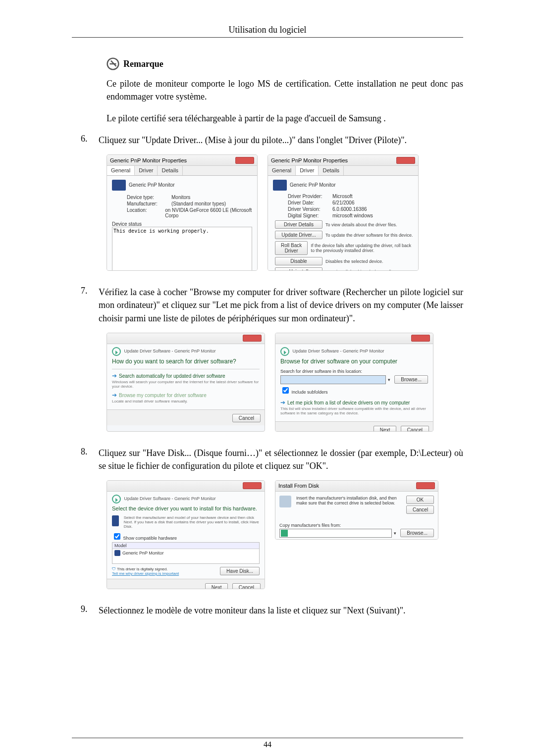 The width and height of the screenshot is (535, 756). Describe the element at coordinates (114, 569) in the screenshot. I see `shield-icon: 🛡` at that location.